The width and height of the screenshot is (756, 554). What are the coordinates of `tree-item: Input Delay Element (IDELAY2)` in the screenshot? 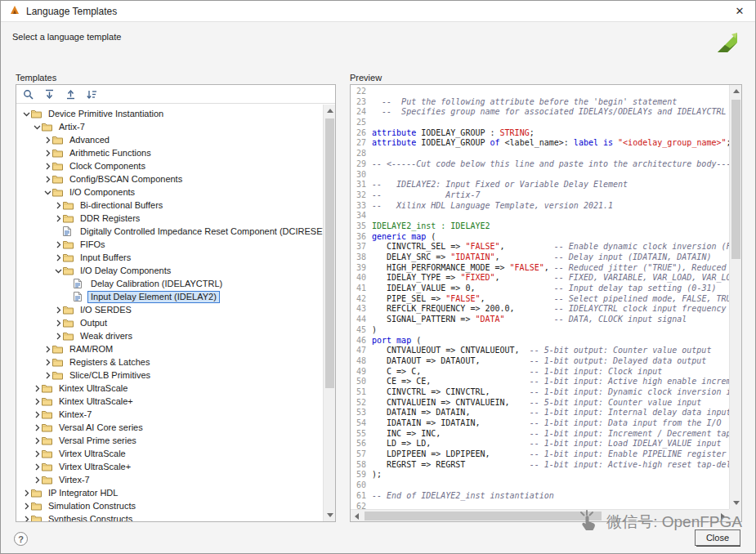 It's located at (170, 297).